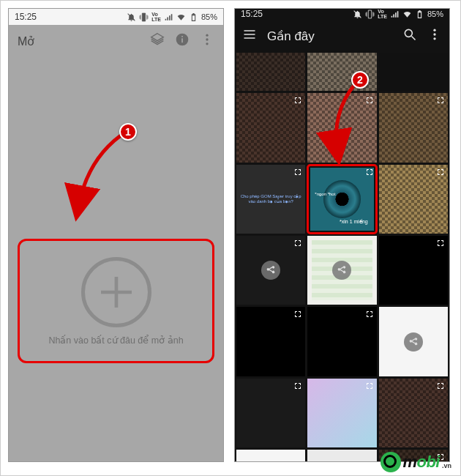  I want to click on watermark-logo-icon, so click(391, 462).